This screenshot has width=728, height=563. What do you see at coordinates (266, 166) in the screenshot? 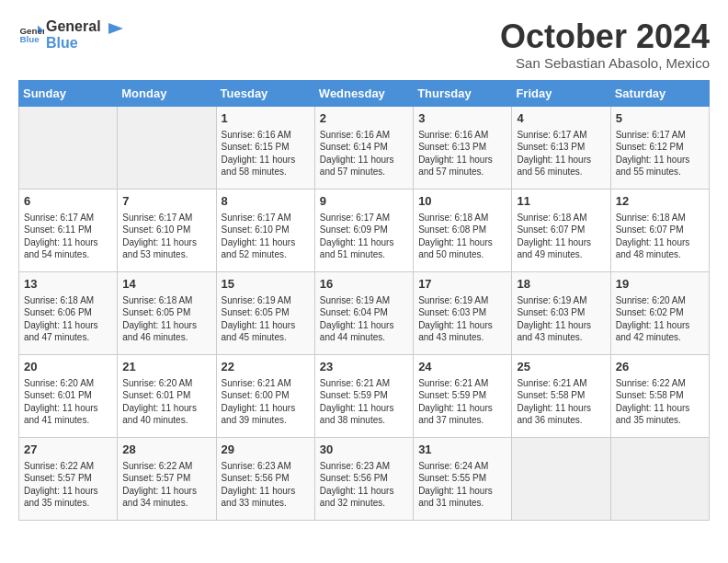
I see `day-info-line: Daylight: 11 hours and 58 minutes.` at bounding box center [266, 166].